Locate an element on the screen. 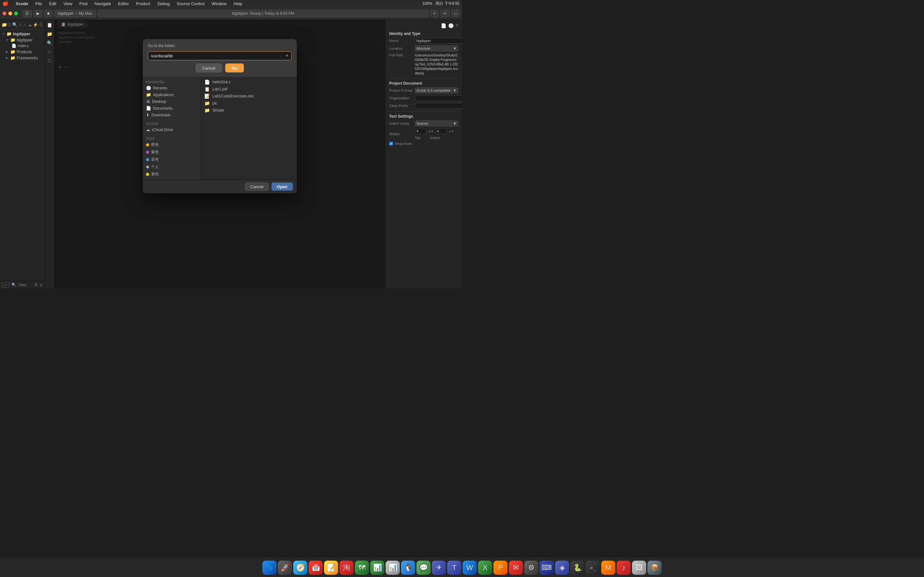 This screenshot has width=924, height=577. minimize-button is located at coordinates (10, 13).